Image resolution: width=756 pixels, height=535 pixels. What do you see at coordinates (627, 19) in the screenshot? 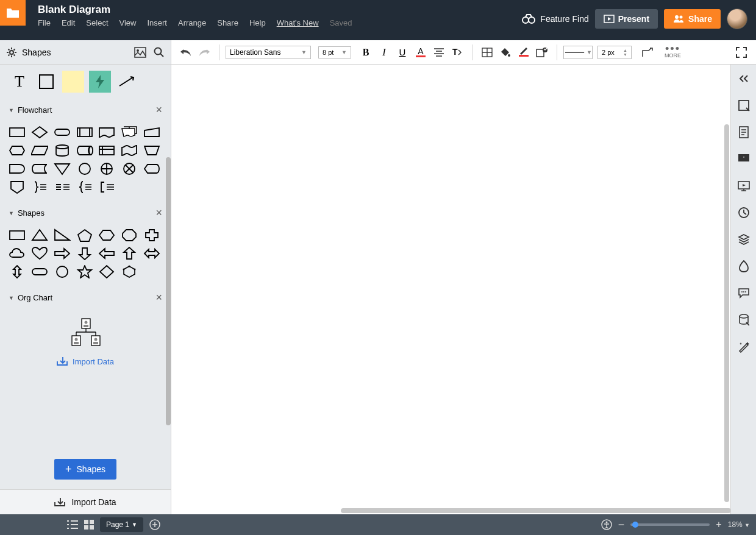
I see `present-button: Present` at bounding box center [627, 19].